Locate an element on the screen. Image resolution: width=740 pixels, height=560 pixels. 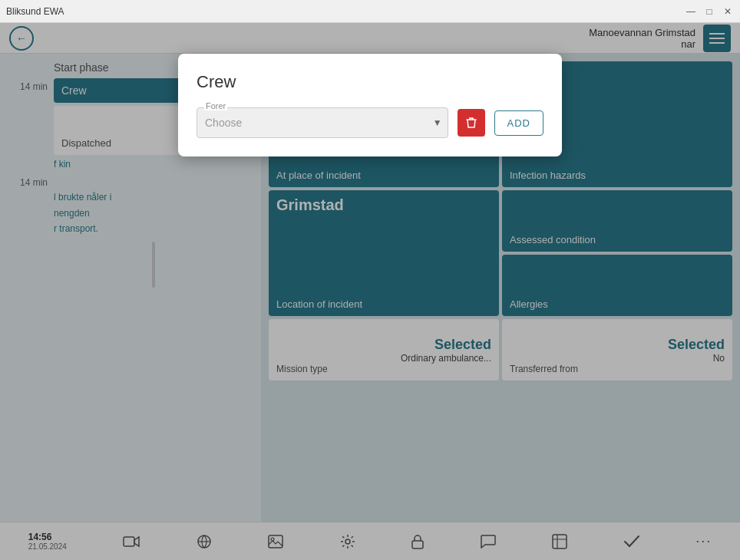
modal-form-row: Forer Choose ▼ ADD is located at coordinates (370, 123).